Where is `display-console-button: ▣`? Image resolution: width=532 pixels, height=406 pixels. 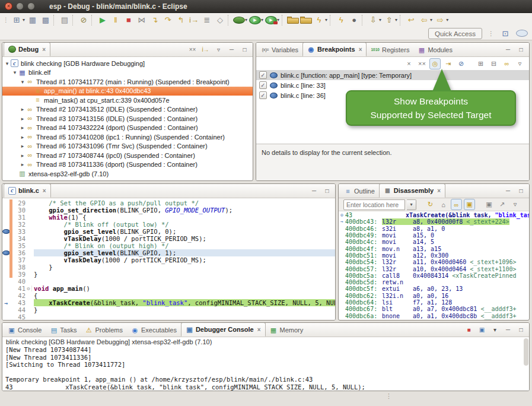 display-console-button: ▣ is located at coordinates (482, 330).